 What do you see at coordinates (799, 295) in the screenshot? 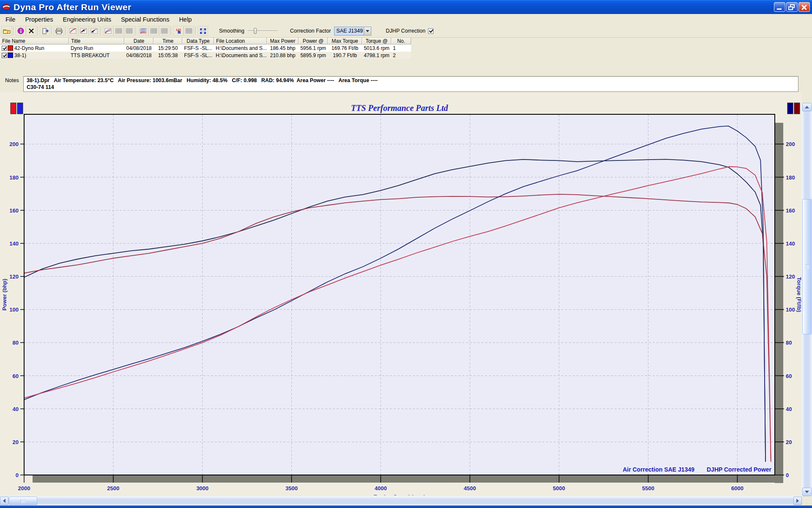
I see `torque-axis-label: Torque (Ft/lb)` at bounding box center [799, 295].